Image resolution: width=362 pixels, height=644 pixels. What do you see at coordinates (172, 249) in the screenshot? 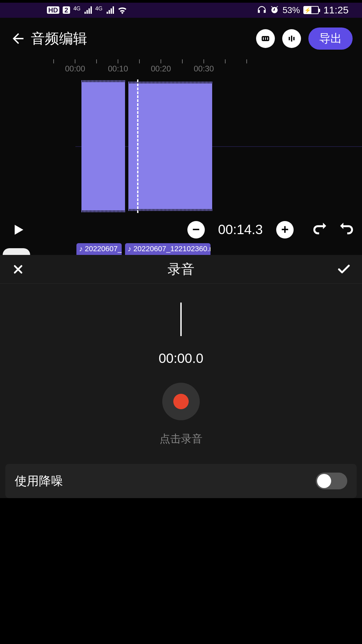
I see `clip-2-label: 20220607_122102360.mp3 0..` at bounding box center [172, 249].